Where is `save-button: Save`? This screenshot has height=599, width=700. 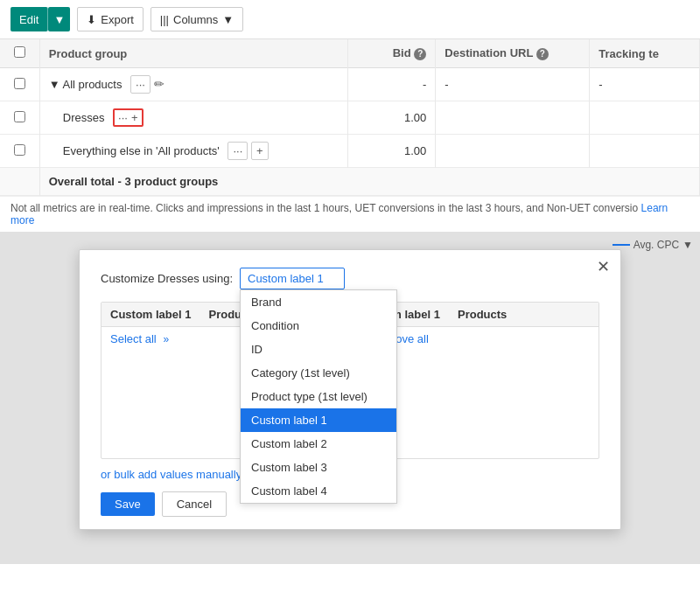
save-button: Save is located at coordinates (128, 504).